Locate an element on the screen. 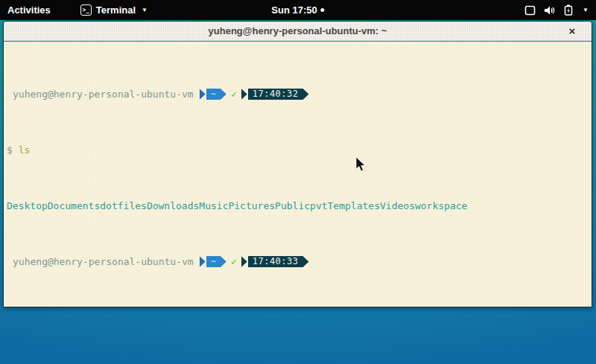  prompt-line-2: yuheng@henry-personal-ubuntu-vm ~ ✓ 17:4… is located at coordinates (298, 262).